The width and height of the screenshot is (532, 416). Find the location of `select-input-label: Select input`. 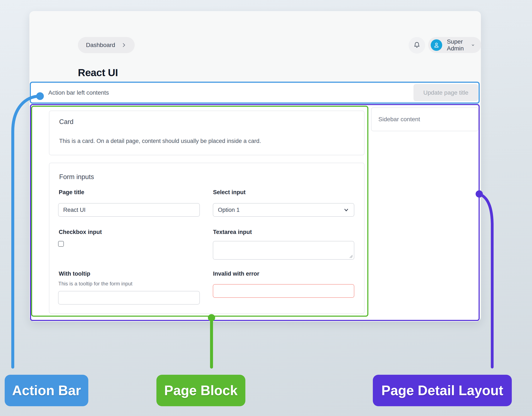

select-input-label: Select input is located at coordinates (229, 192).